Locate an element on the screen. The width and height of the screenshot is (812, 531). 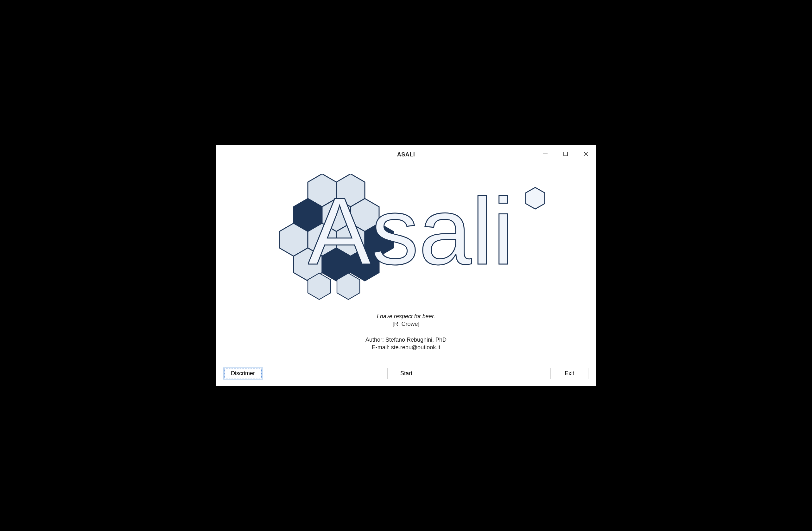
author-line: Author: Stefano Rebughini, PhD is located at coordinates (406, 340).